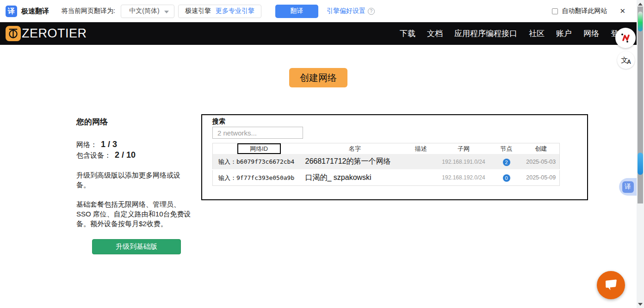 This screenshot has height=308, width=644. I want to click on search-label: 搜索, so click(400, 122).